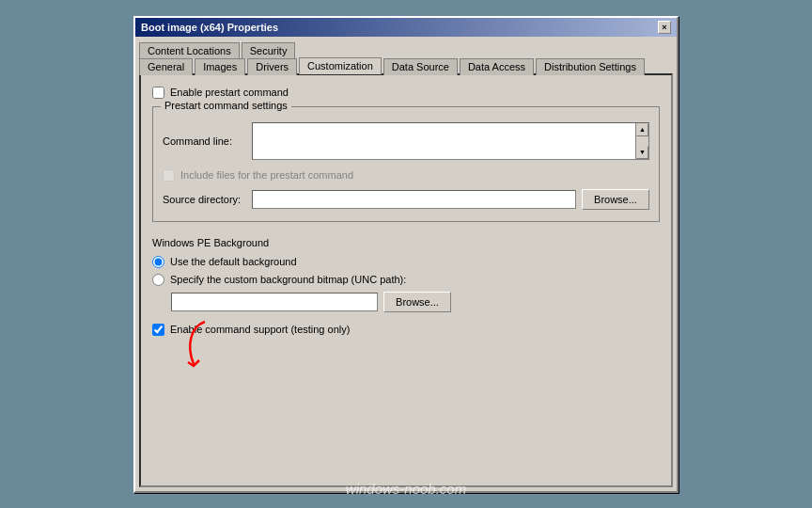  What do you see at coordinates (169, 175) in the screenshot?
I see `include-files-checkbox` at bounding box center [169, 175].